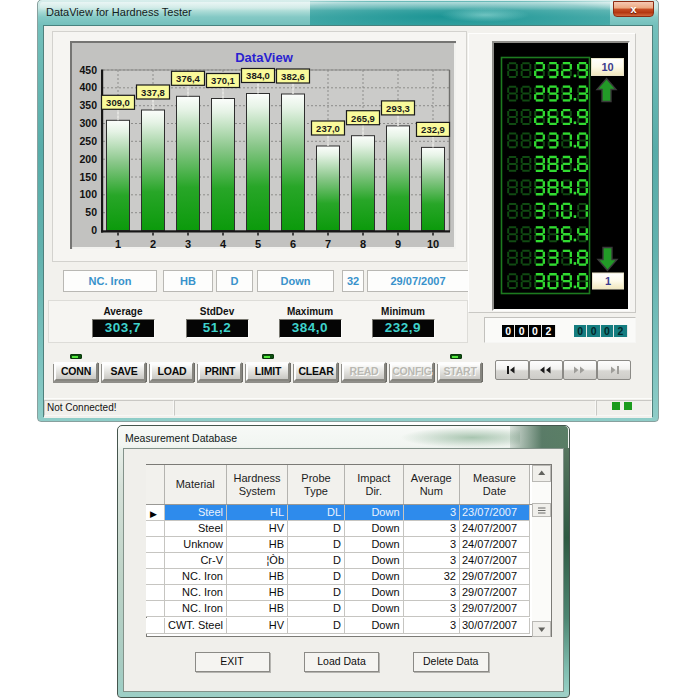  What do you see at coordinates (88, 123) in the screenshot?
I see `svg-text: 300` at bounding box center [88, 123].